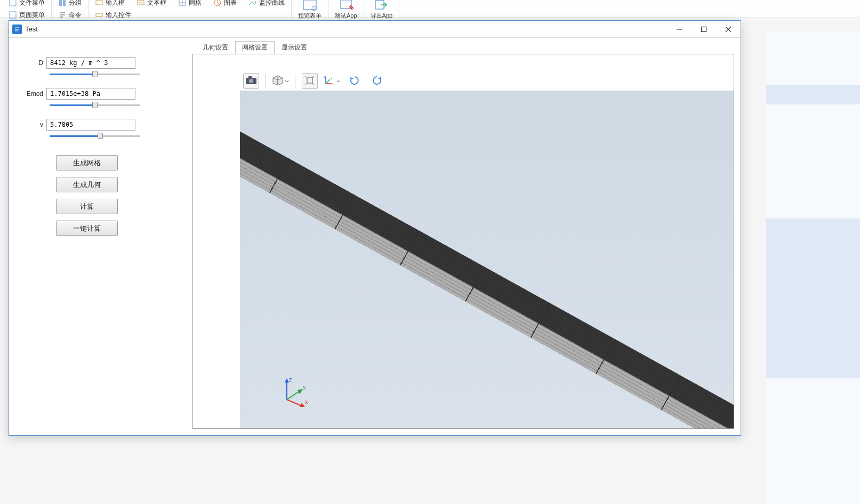  What do you see at coordinates (157, 4) in the screenshot?
I see `ribbon-label: 文本框` at bounding box center [157, 4].